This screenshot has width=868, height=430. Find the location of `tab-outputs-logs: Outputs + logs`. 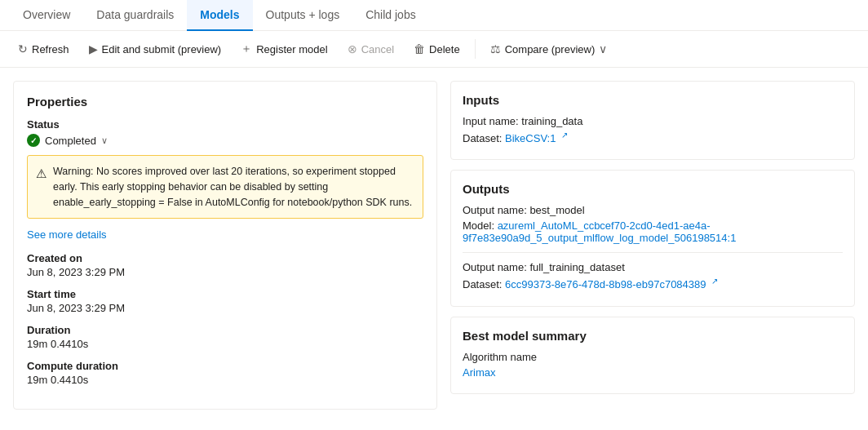

tab-outputs-logs: Outputs + logs is located at coordinates (303, 16).